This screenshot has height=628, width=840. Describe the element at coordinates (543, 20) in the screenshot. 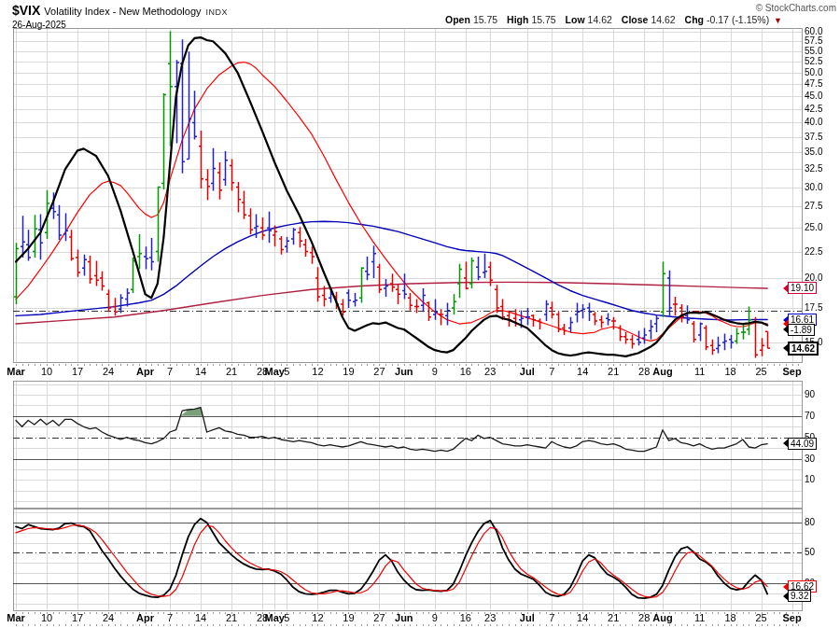

I see `high-value: 15.75` at that location.